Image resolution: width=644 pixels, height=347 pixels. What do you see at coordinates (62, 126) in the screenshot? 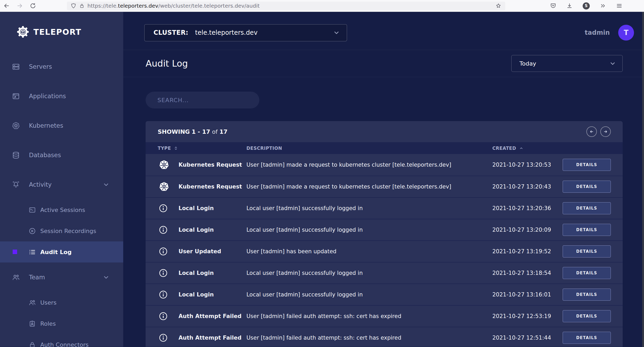
I see `sidebar-item-kubernetes: Kubernetes` at bounding box center [62, 126].